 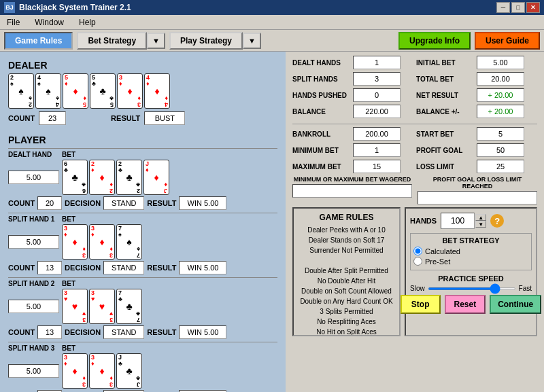 What do you see at coordinates (347, 261) in the screenshot?
I see `game-rules-line` at bounding box center [347, 261].